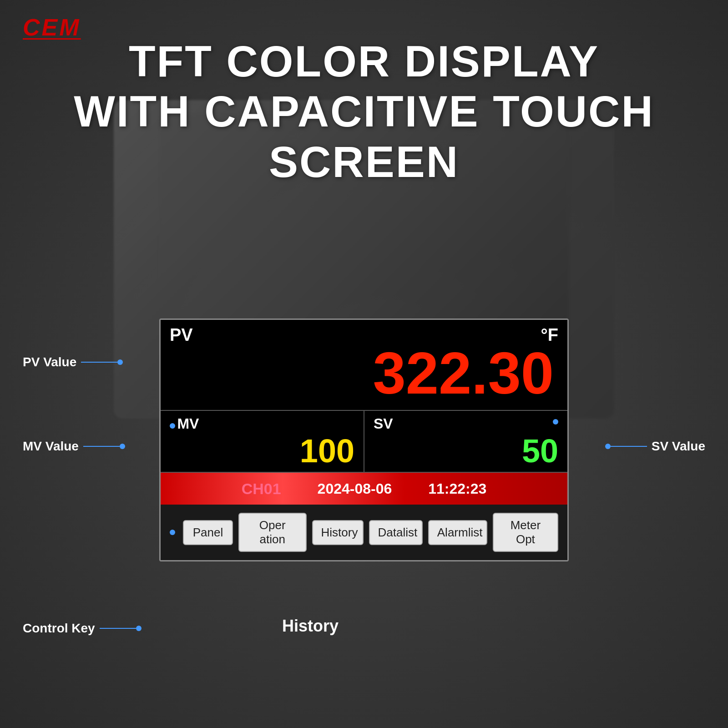  What do you see at coordinates (139, 628) in the screenshot?
I see `ann-control-dot` at bounding box center [139, 628].